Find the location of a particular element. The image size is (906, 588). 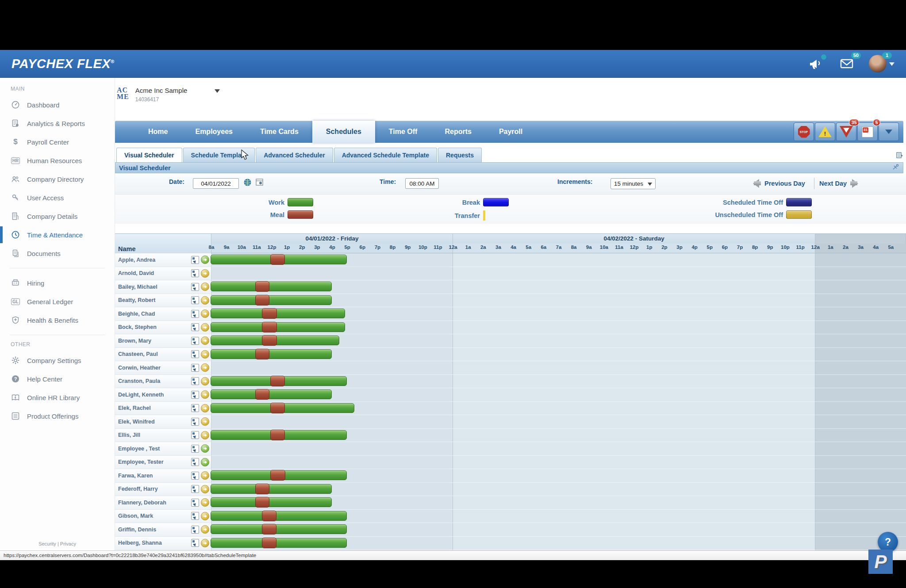

sidebar-item-help-center: ?Help Center is located at coordinates (58, 379).